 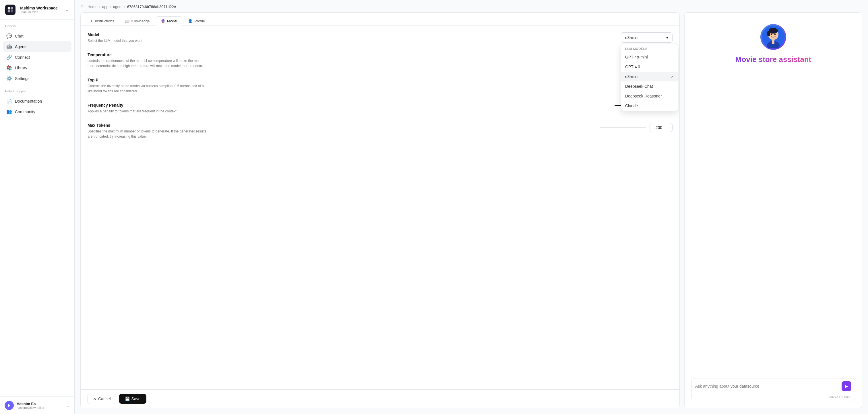 I want to click on dropdown-item-deepseek-reasoner: Deepseek Reasoner, so click(x=650, y=96).